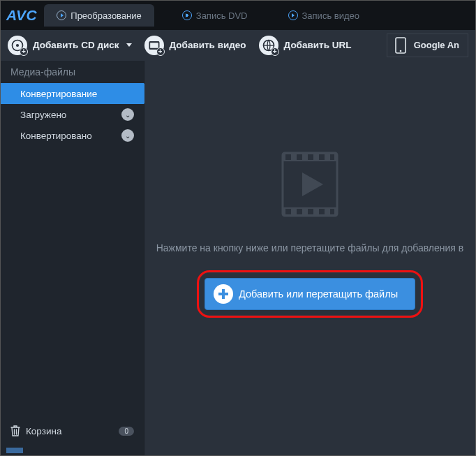 Image resolution: width=476 pixels, height=456 pixels. I want to click on drop-hint-text: Нажмите на кнопку ниже или перетащите фа…, so click(310, 248).